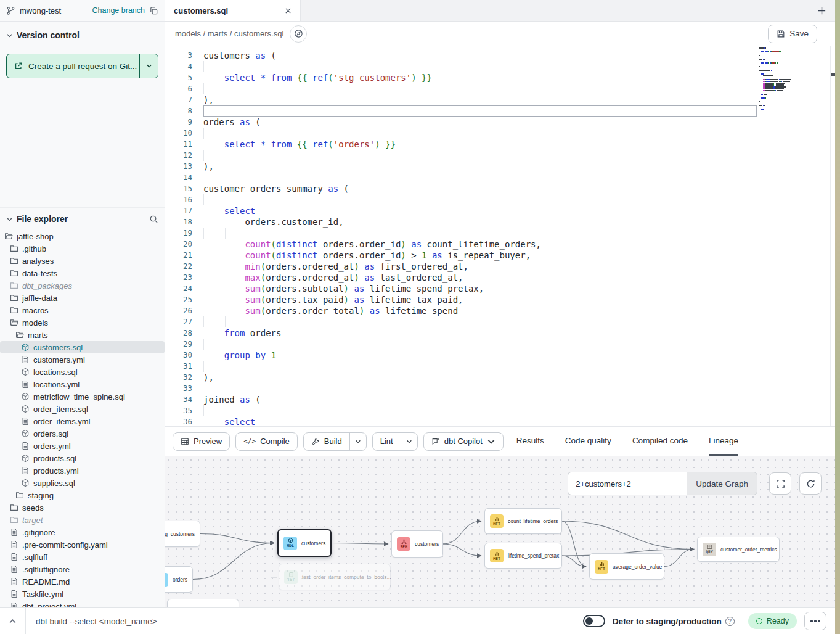 The image size is (840, 634). I want to click on help-icon: ?, so click(730, 622).